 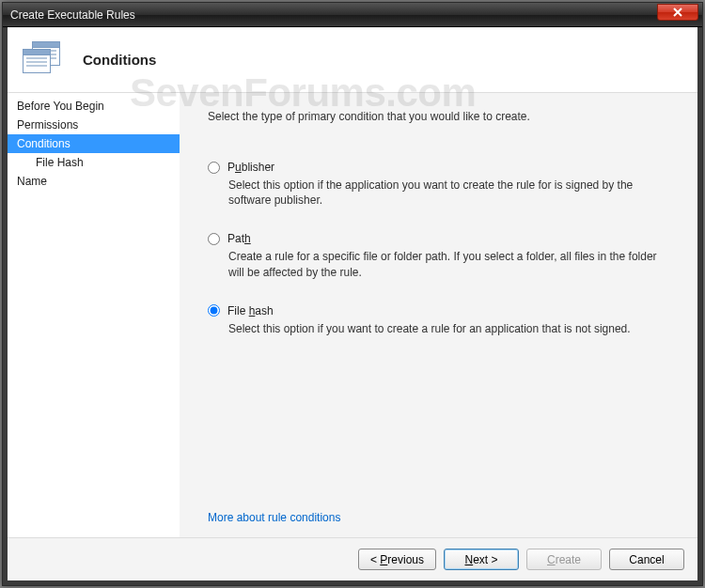 What do you see at coordinates (436, 239) in the screenshot?
I see `option-path-head: Path` at bounding box center [436, 239].